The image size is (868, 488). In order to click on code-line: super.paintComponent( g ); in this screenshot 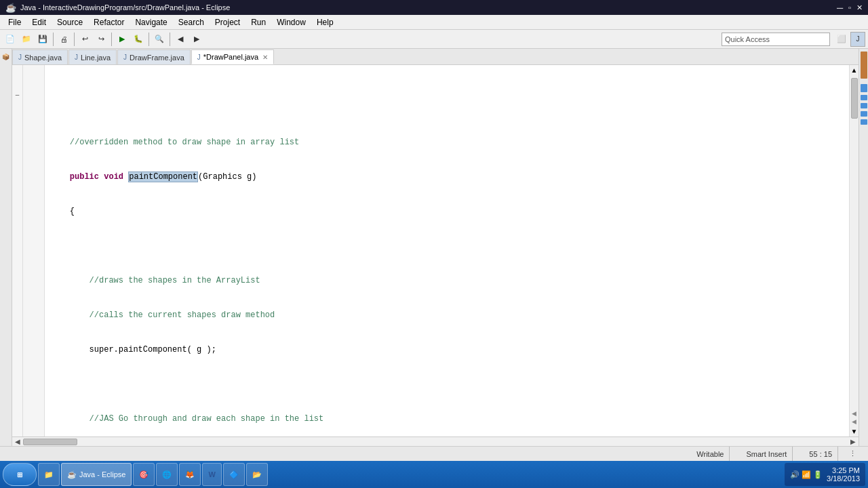, I will do `click(447, 350)`.